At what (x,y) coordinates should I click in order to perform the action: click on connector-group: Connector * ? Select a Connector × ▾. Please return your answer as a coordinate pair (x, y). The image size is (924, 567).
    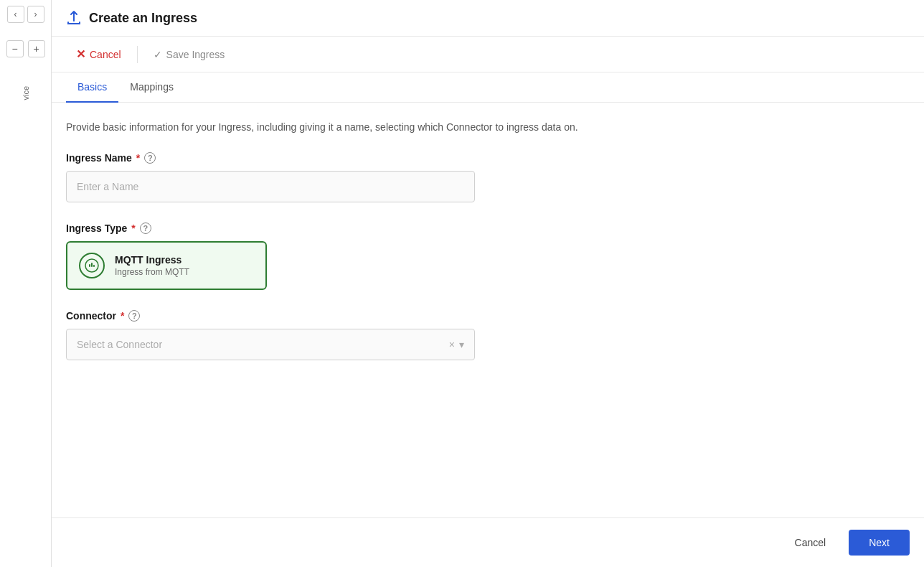
    Looking at the image, I should click on (488, 335).